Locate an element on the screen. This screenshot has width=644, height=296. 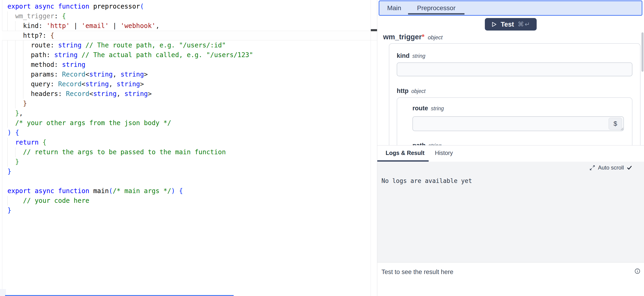
code-line is located at coordinates (130, 182).